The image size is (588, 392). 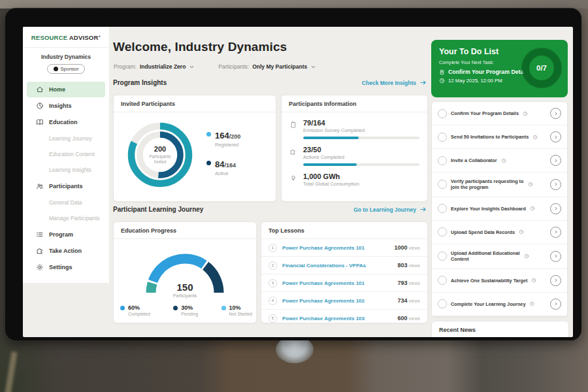 What do you see at coordinates (185, 287) in the screenshot?
I see `gauge-center-value: 150` at bounding box center [185, 287].